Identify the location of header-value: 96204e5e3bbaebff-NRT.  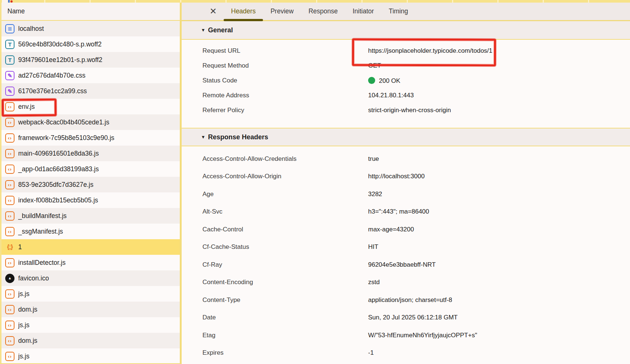
(402, 265).